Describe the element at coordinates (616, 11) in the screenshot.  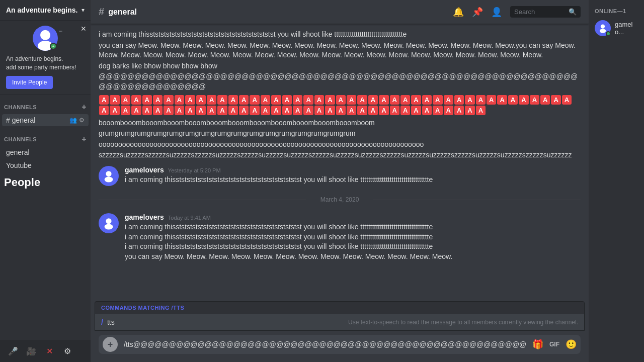
I see `online-header: ONLINE—1` at that location.